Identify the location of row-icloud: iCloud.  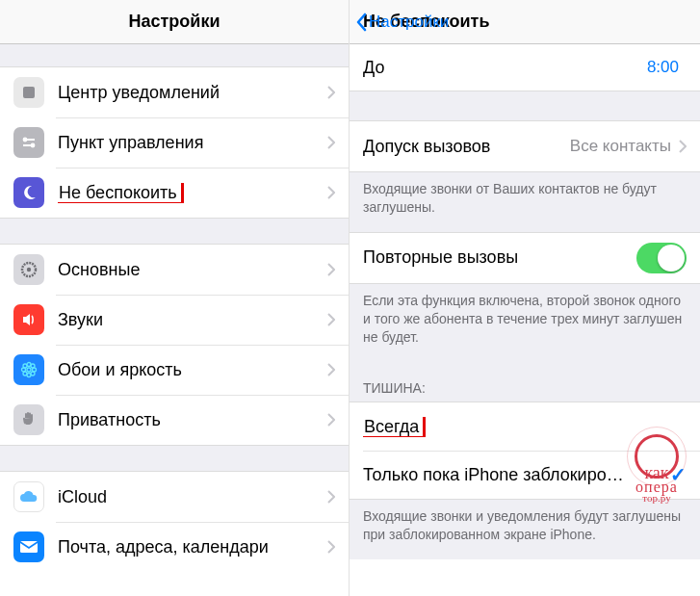
(174, 497).